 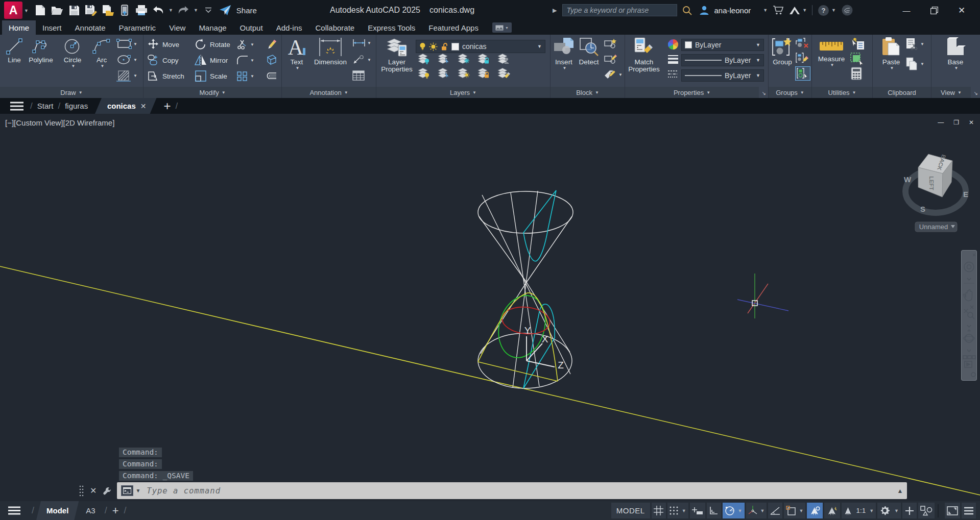 What do you see at coordinates (127, 44) in the screenshot?
I see `rectangle-button: ▼` at bounding box center [127, 44].